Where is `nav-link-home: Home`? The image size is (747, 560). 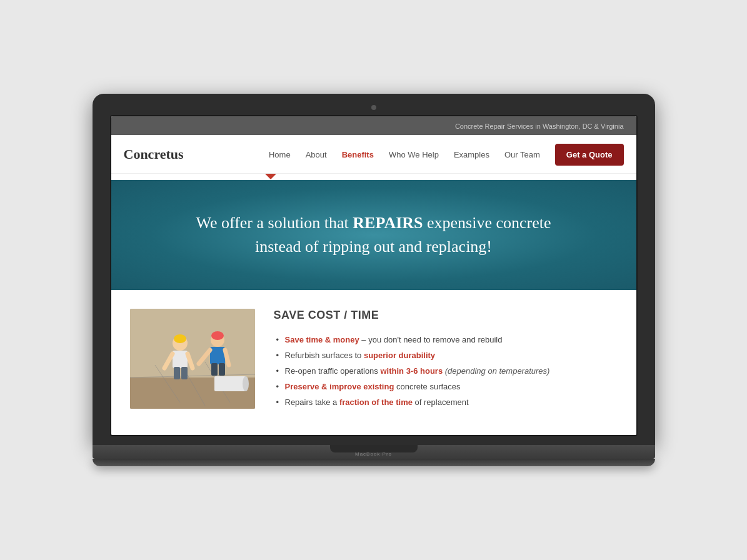 nav-link-home: Home is located at coordinates (280, 155).